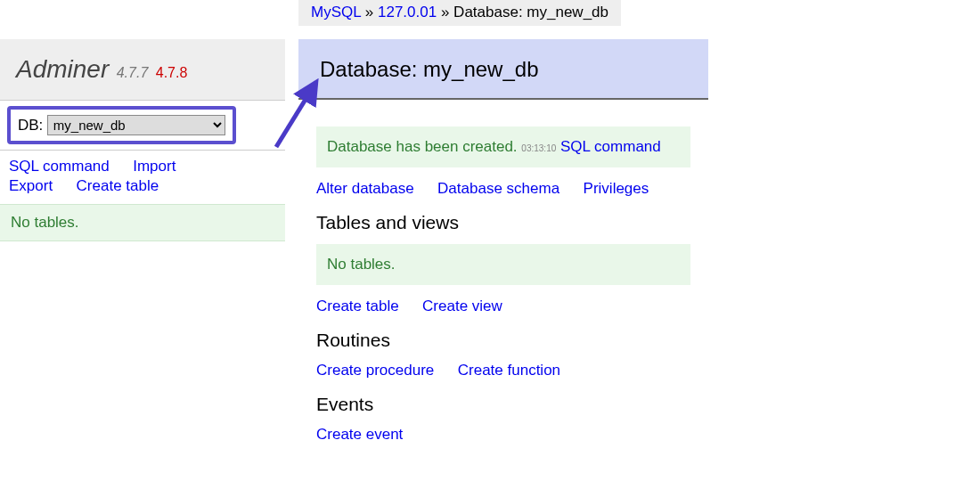 Image resolution: width=980 pixels, height=481 pixels. What do you see at coordinates (503, 69) in the screenshot?
I see `page-title: Database: my_new_db` at bounding box center [503, 69].